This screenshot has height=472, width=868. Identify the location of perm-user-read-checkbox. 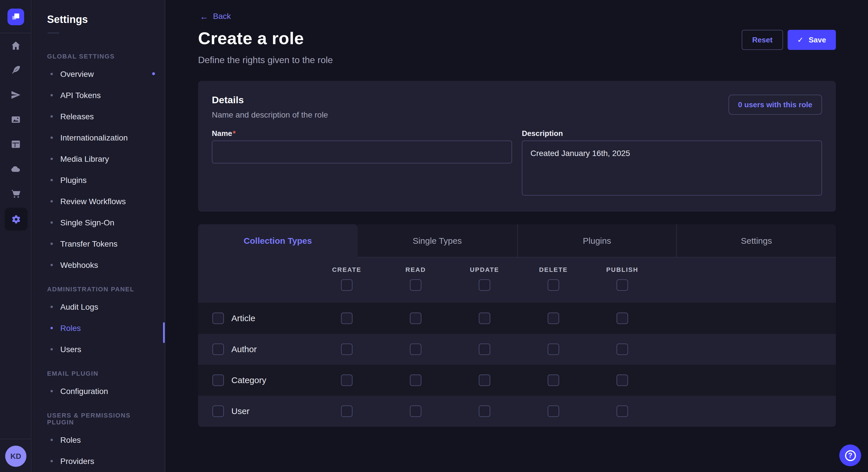
(416, 411).